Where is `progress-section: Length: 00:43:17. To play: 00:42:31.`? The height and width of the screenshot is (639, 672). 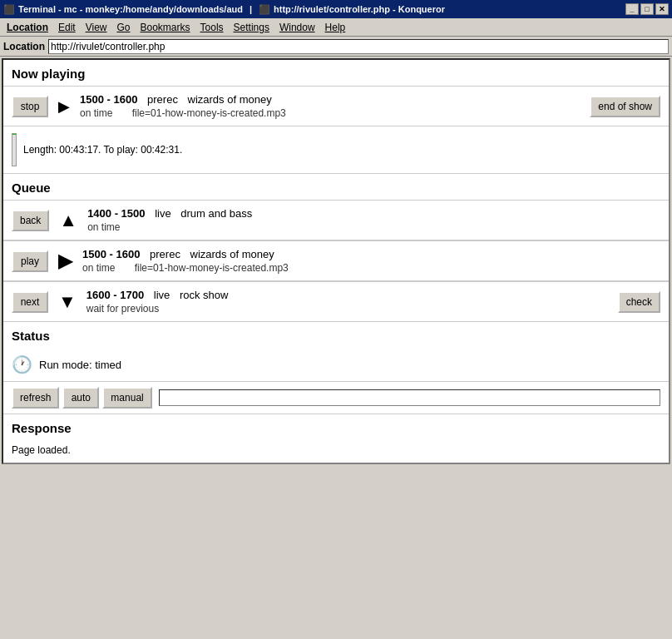
progress-section: Length: 00:43:17. To play: 00:42:31. is located at coordinates (336, 150).